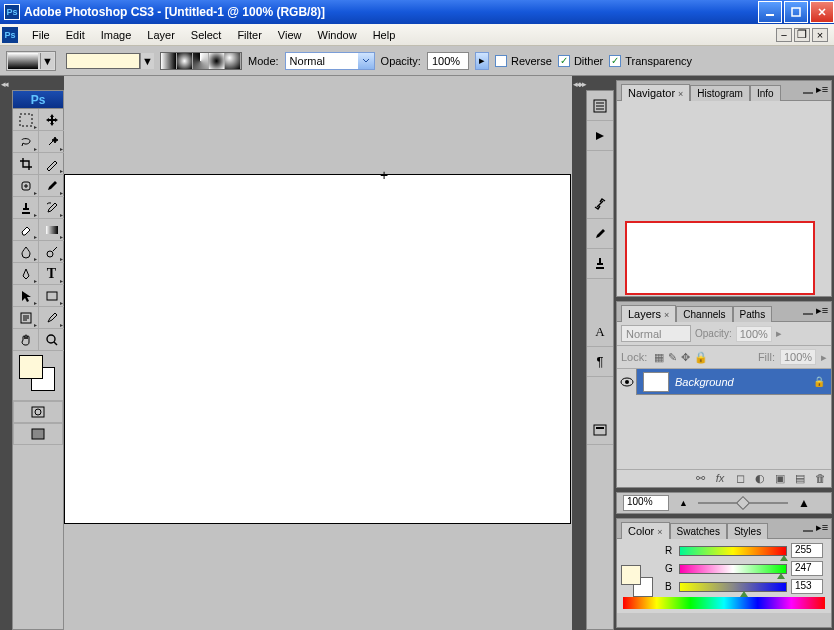  Describe the element at coordinates (724, 603) in the screenshot. I see `color-spectrum` at that location.